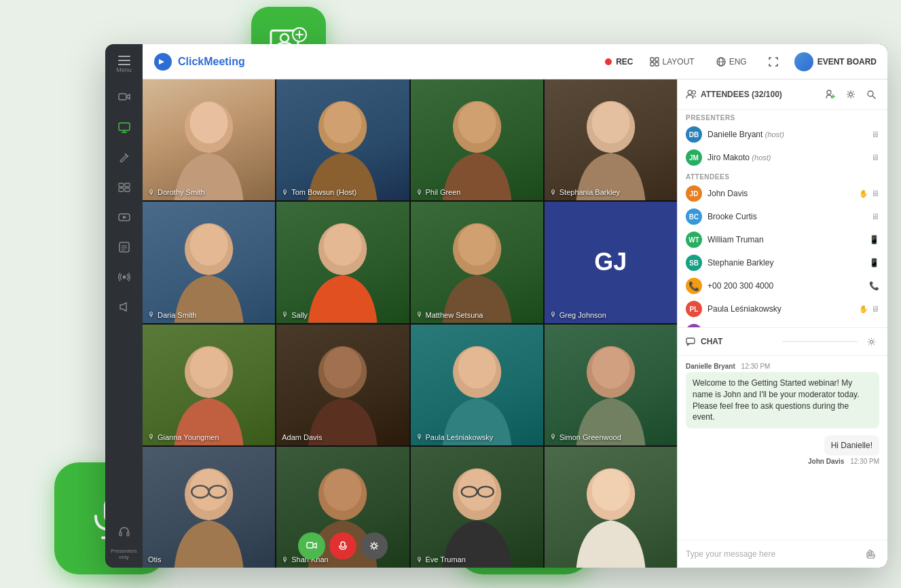 Image resolution: width=901 pixels, height=588 pixels. What do you see at coordinates (694, 158) in the screenshot?
I see `avatar-jiro: JM` at bounding box center [694, 158].